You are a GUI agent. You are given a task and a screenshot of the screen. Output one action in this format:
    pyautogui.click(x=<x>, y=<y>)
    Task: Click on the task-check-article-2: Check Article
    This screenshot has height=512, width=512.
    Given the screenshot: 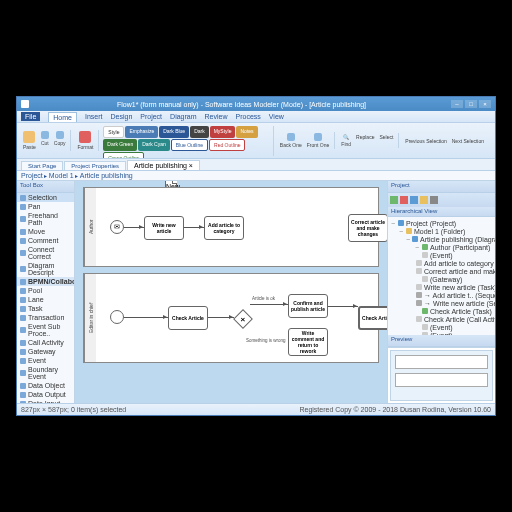 What is the action you would take?
    pyautogui.click(x=372, y=318)
    